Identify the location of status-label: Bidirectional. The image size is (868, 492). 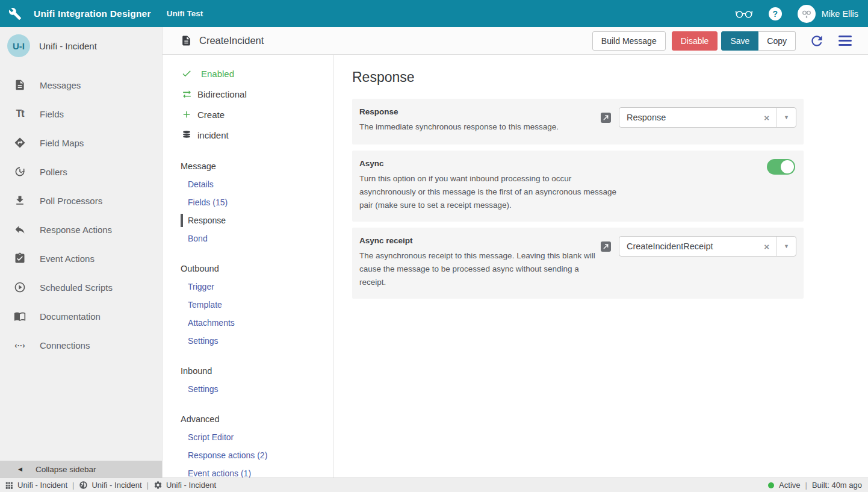
(222, 94).